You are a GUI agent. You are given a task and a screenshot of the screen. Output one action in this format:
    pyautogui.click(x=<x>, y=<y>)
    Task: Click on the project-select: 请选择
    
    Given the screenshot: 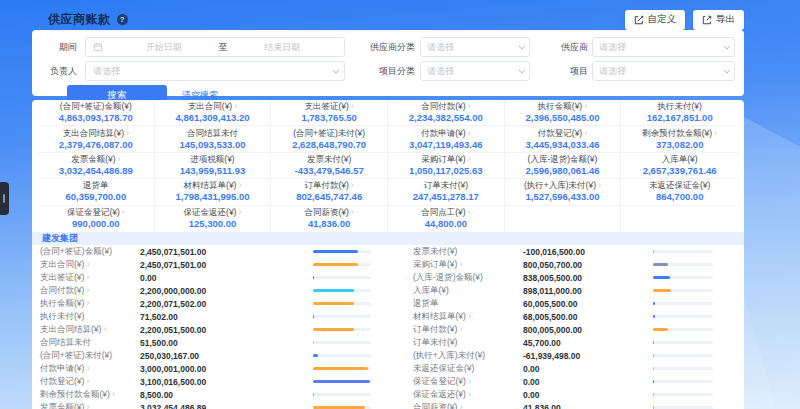 What is the action you would take?
    pyautogui.click(x=664, y=71)
    